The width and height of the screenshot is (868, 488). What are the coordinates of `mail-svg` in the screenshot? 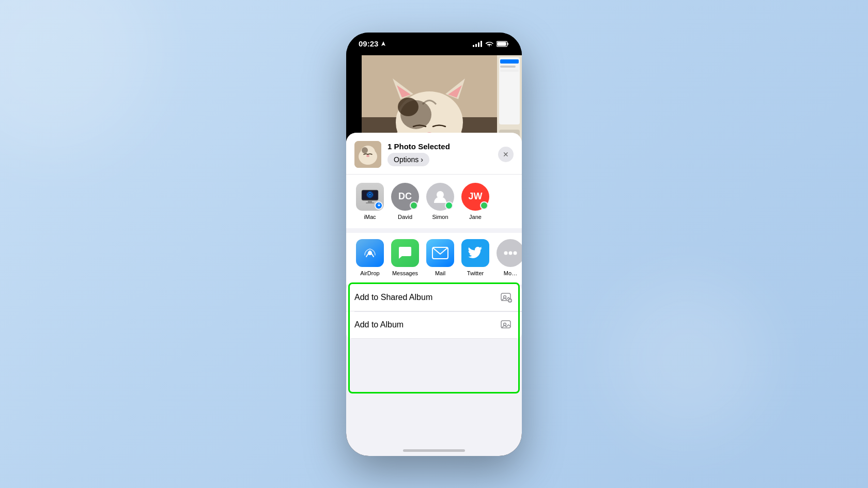 It's located at (440, 253).